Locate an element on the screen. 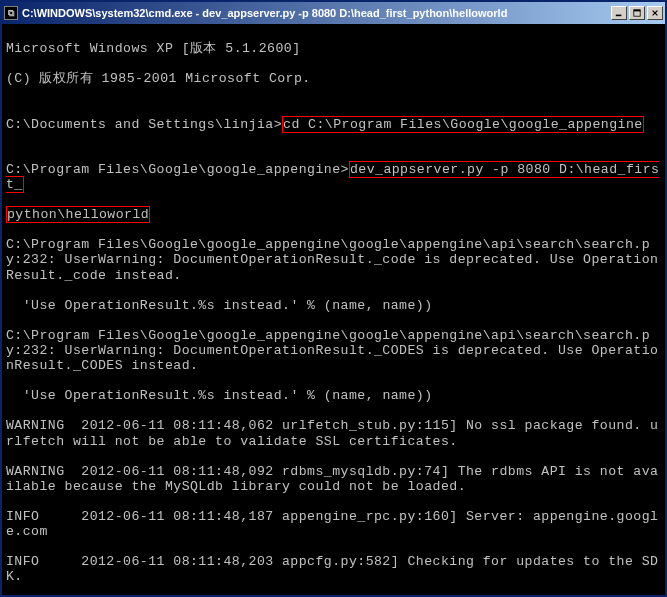 Image resolution: width=667 pixels, height=597 pixels. highlighted-command-1: cd C:\Program Files\Google\google_appeng… is located at coordinates (463, 124).